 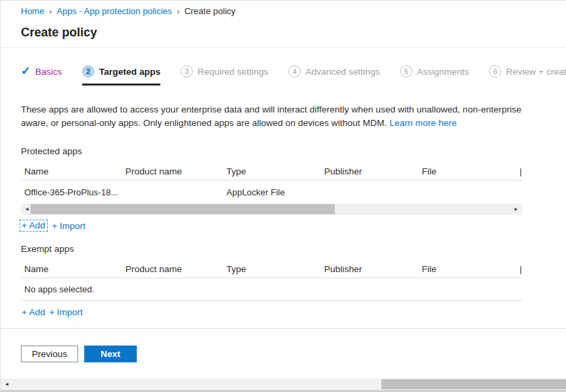 What do you see at coordinates (292, 226) in the screenshot?
I see `protected-apps-actions: + Add + Import` at bounding box center [292, 226].